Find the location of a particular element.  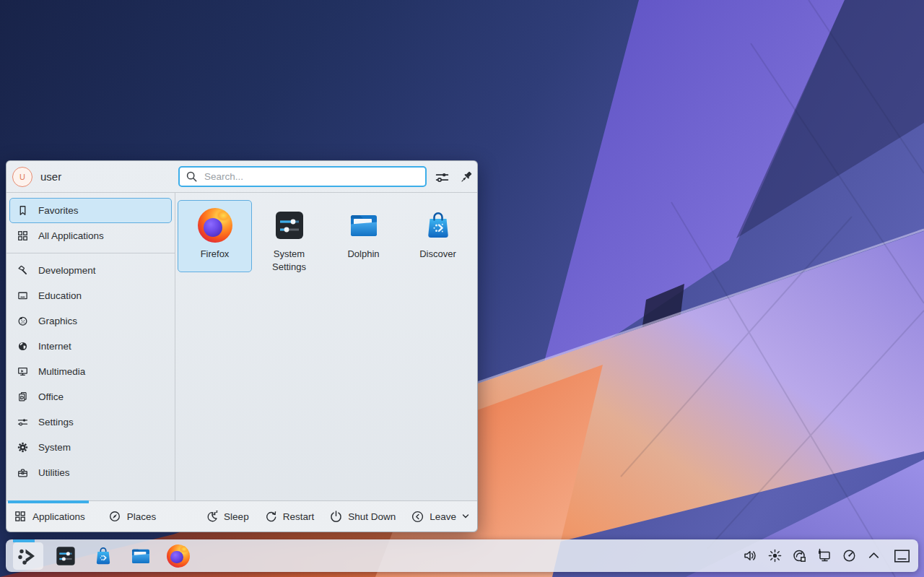

sidebar-item-multimedia: Multimedia is located at coordinates (91, 371).